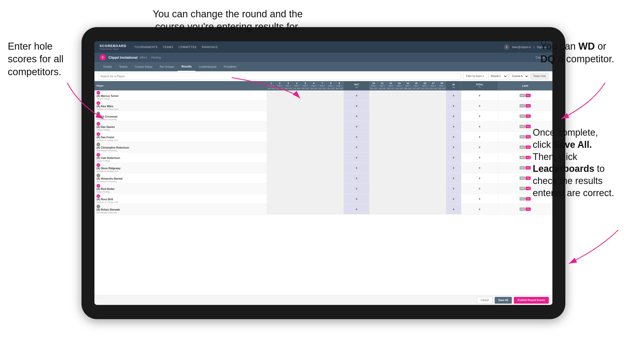  What do you see at coordinates (519, 76) in the screenshot?
I see `course-select: Course A Course B` at bounding box center [519, 76].